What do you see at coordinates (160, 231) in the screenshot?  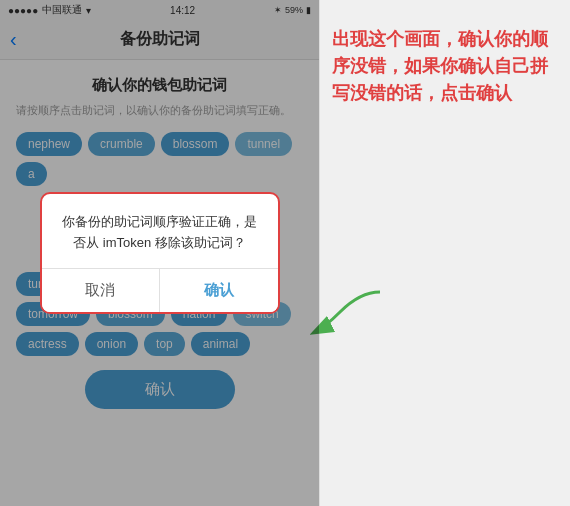 I see `dialog-body: 你备份的助记词顺序验证正确，是否从 imToken 移除该助记词？` at bounding box center [160, 231].